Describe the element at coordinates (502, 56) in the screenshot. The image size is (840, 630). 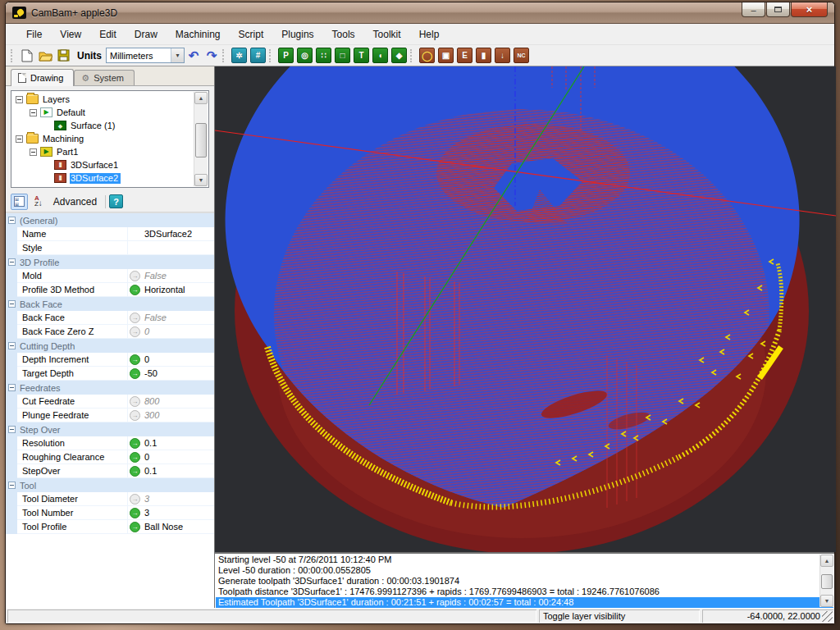
I see `drill-icon: ↓` at that location.